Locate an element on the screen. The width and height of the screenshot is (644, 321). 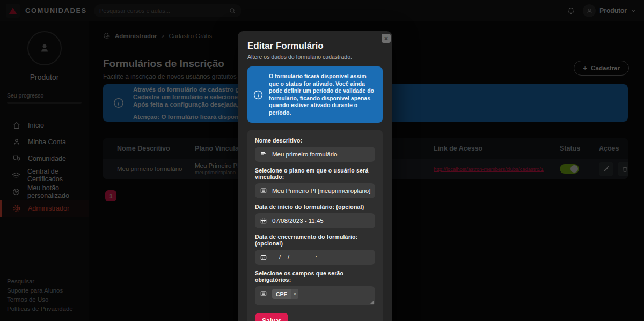
plano-select: Meu Primeiro Pl [meuprimeiroplano] is located at coordinates (315, 191).